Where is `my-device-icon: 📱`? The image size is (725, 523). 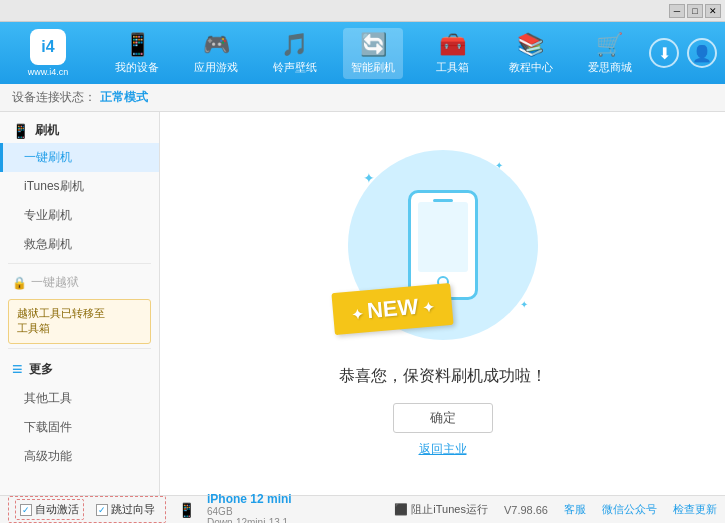
my-device-icon: 📱 is located at coordinates (138, 45).